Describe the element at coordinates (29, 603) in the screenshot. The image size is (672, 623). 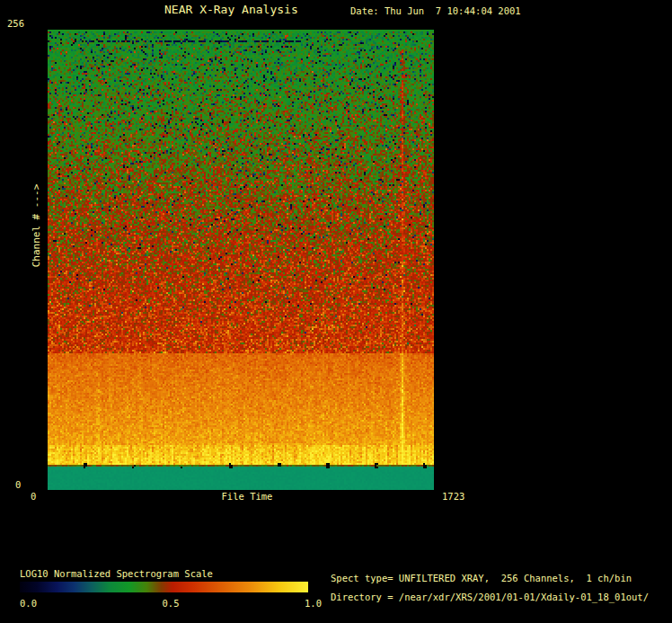
I see `colorbar-tick-min: 0.0` at that location.